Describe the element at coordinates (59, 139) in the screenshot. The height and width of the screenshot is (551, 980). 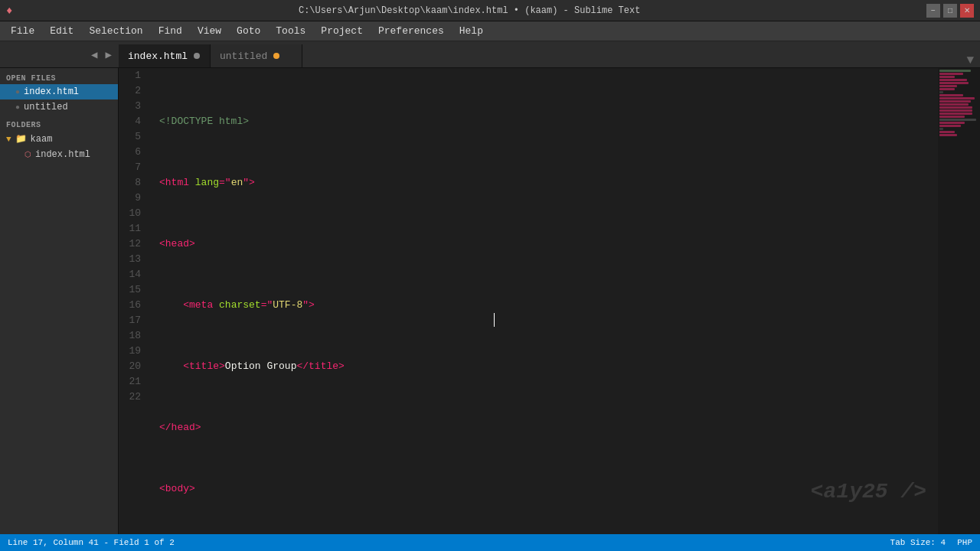
I see `sidebar-folder-kaam: ▼ 📁 kaam` at that location.